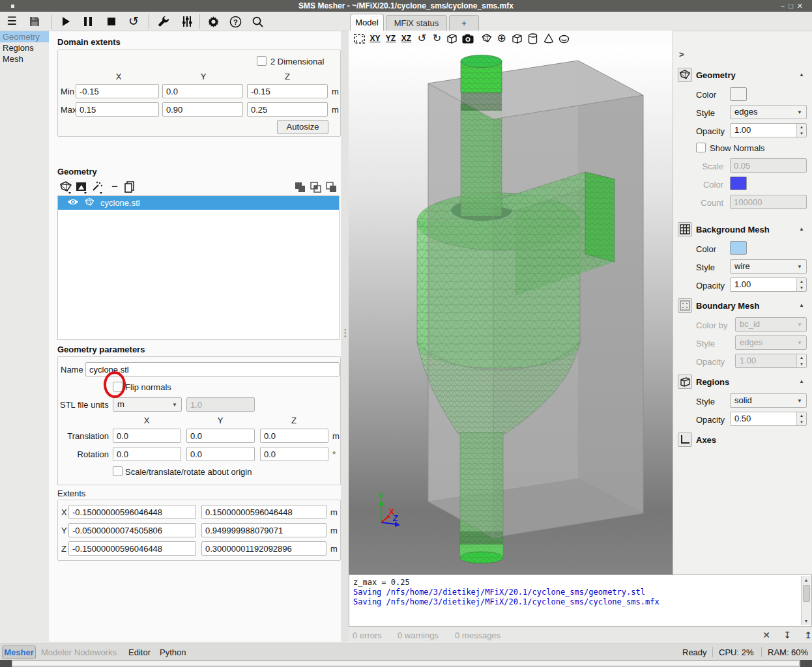 This screenshot has height=667, width=812. I want to click on add-implicit-icon, so click(82, 188).